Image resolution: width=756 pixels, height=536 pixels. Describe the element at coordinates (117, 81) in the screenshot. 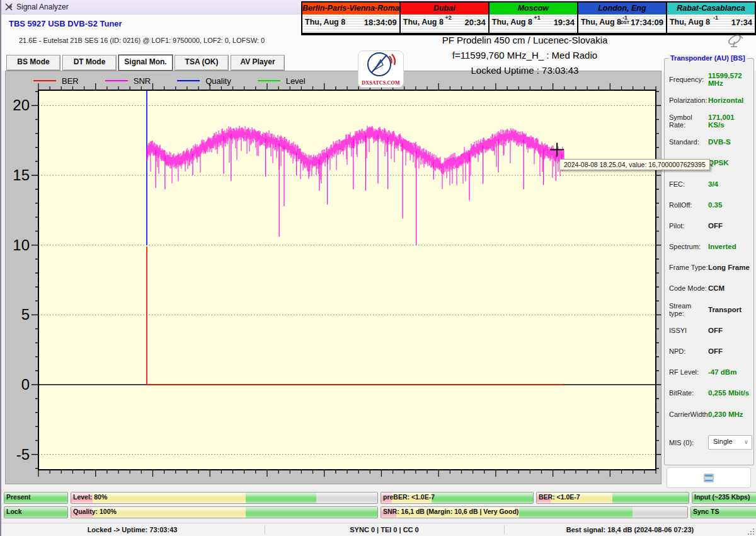

I see `legend-swatch-snr` at that location.